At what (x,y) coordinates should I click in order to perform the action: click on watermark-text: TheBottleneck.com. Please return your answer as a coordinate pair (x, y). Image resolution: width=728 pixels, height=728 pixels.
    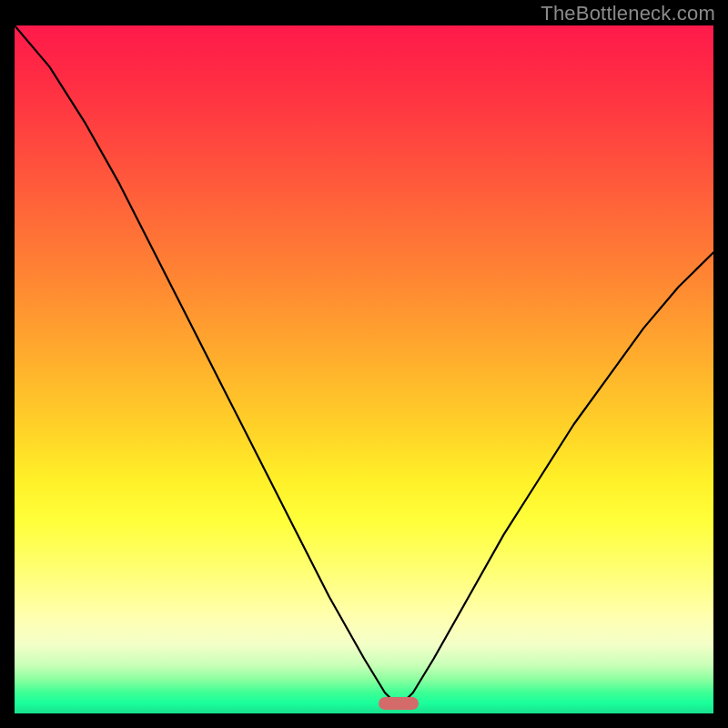
    Looking at the image, I should click on (628, 14).